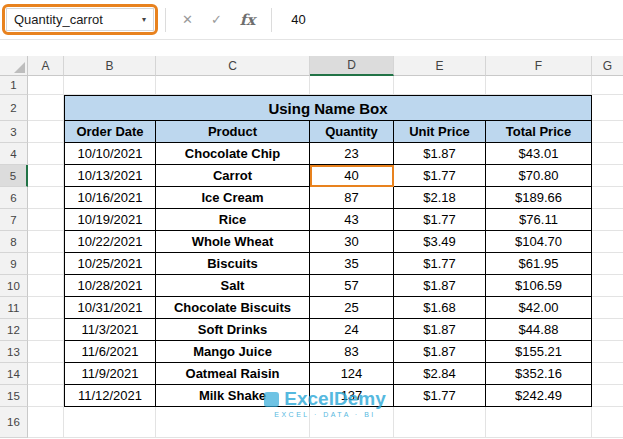  I want to click on cell-B16, so click(110, 422).